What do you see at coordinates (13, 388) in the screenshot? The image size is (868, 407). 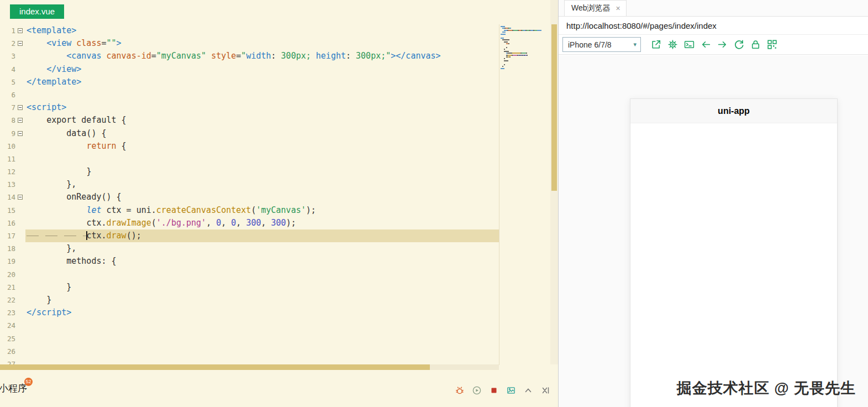 I see `statusbar-label-miniprogram: 小程序 52` at bounding box center [13, 388].